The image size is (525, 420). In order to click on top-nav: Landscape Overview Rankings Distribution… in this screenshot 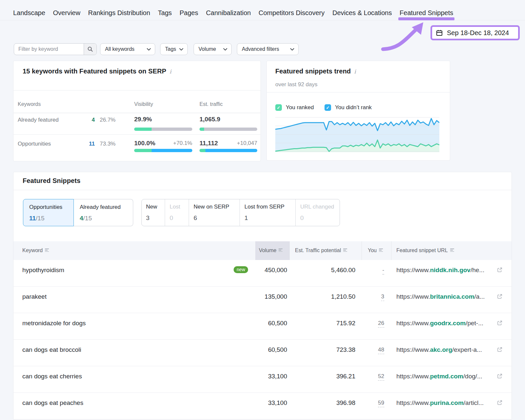, I will do `click(262, 10)`.